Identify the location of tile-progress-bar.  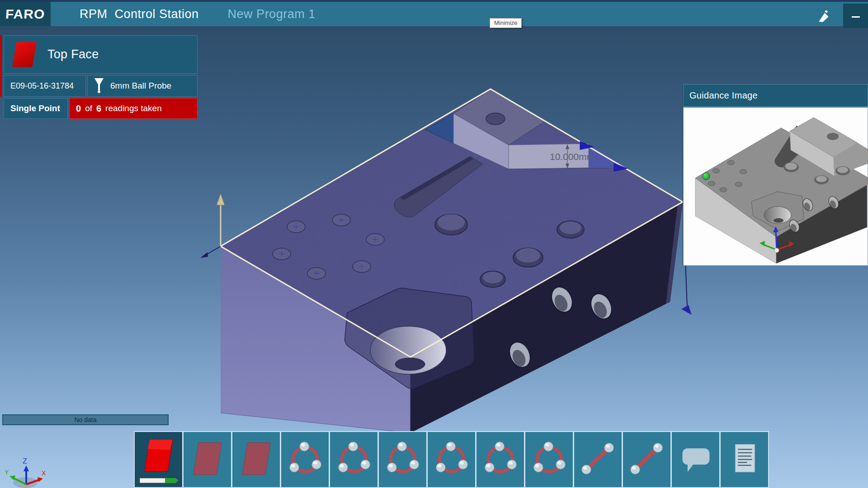
(158, 481).